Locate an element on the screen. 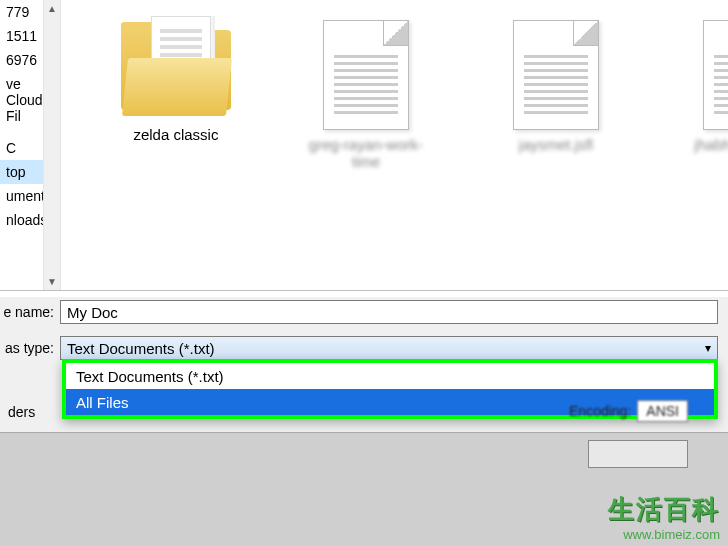  sidebar-item-label: ve Cloud Fil is located at coordinates (24, 100).